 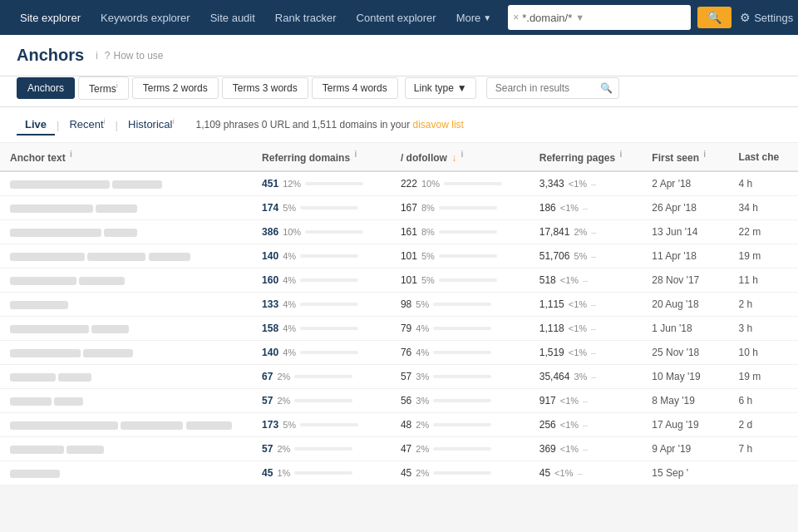 What do you see at coordinates (399, 281) in the screenshot?
I see `table-row: 160 4% 101 5% 518 <1% – 28 Nov '1711 h` at bounding box center [399, 281].